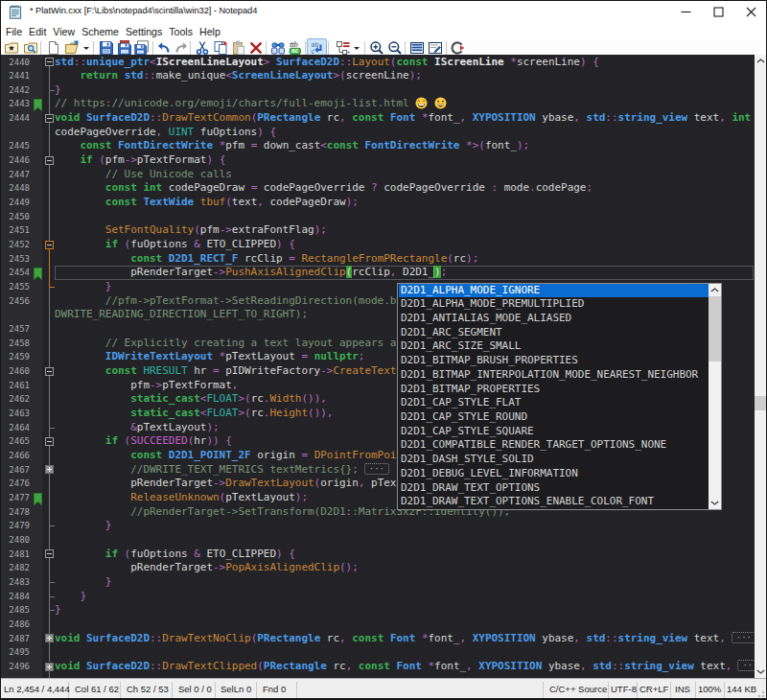 The height and width of the screenshot is (700, 767). I want to click on word-wrap-button: ab c, so click(316, 48).